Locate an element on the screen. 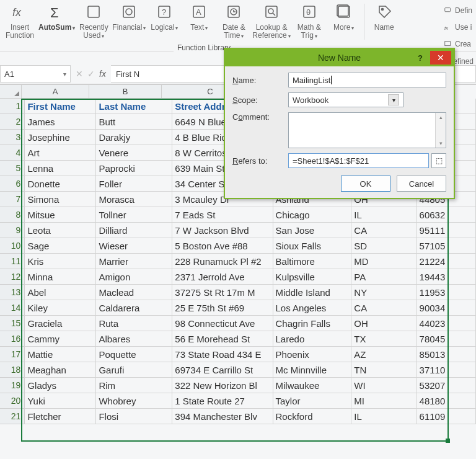  help-icon: ? is located at coordinates (420, 58).